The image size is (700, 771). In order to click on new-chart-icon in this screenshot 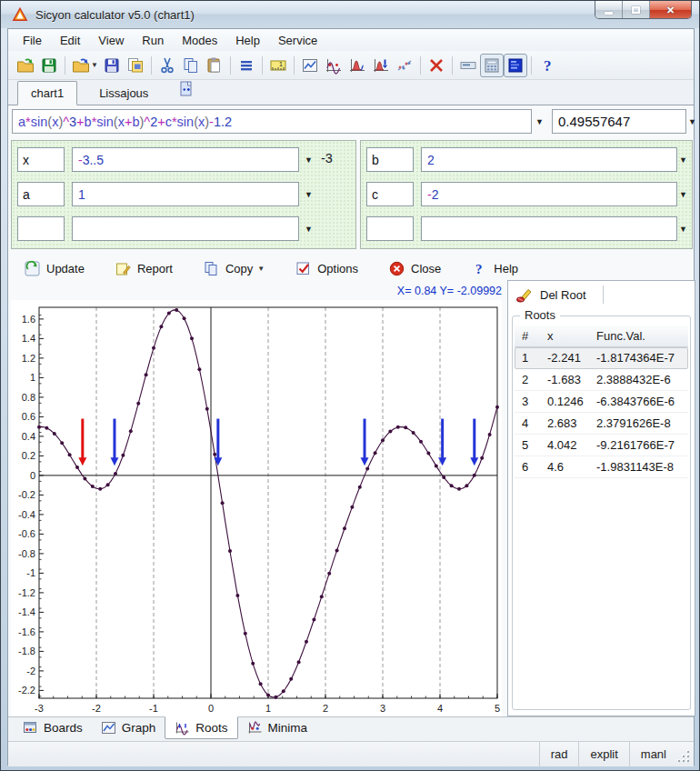, I will do `click(185, 91)`.